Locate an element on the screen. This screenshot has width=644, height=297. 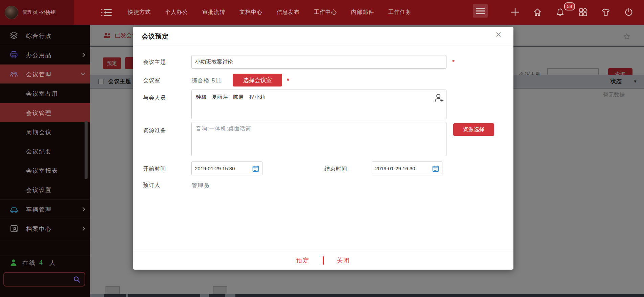
sidebar-item-office-supplies: 办公用品 is located at coordinates (45, 55).